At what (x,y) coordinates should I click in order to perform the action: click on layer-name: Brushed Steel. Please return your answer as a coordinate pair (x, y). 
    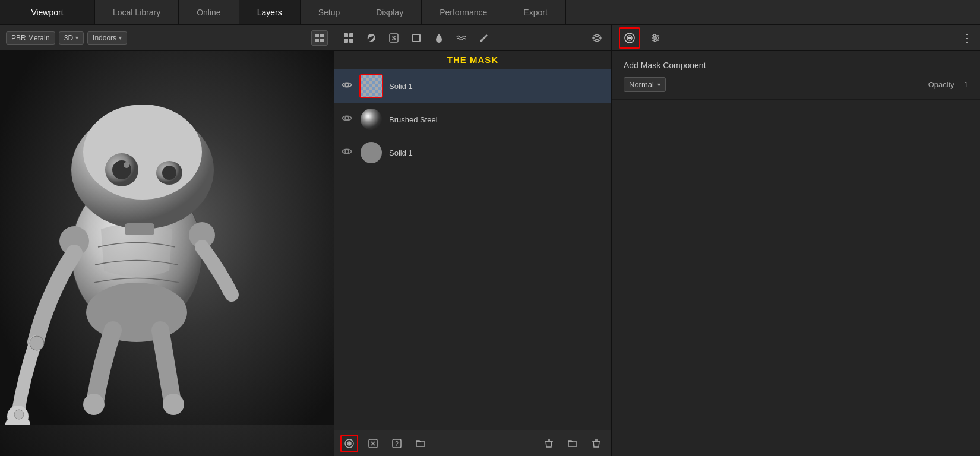
    Looking at the image, I should click on (497, 120).